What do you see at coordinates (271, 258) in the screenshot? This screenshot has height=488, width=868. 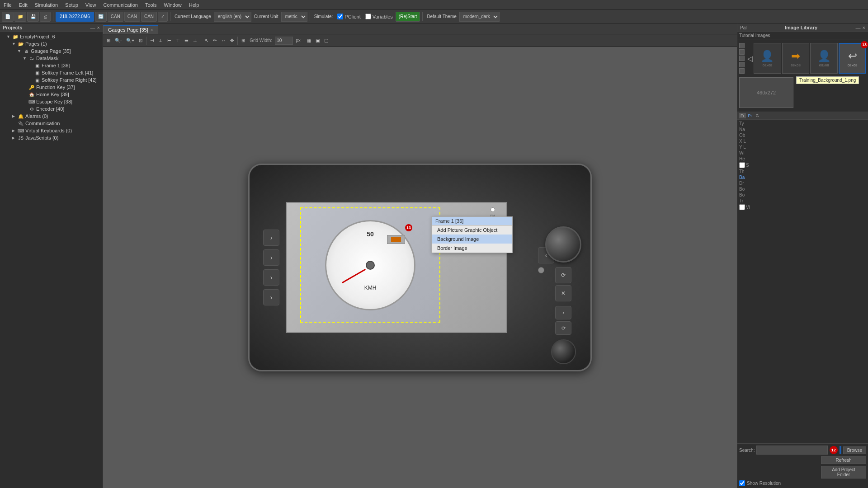 I see `left-sk-2: ›` at bounding box center [271, 258].